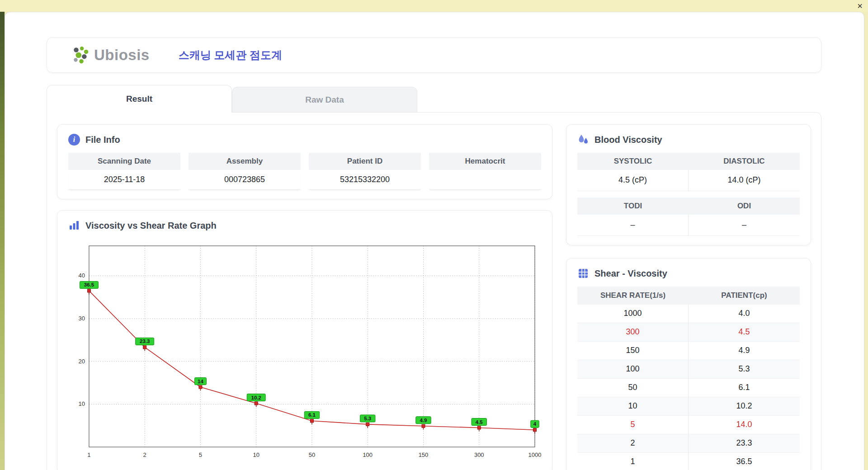  Describe the element at coordinates (689, 461) in the screenshot. I see `shear-table-row: 136.5` at that location.